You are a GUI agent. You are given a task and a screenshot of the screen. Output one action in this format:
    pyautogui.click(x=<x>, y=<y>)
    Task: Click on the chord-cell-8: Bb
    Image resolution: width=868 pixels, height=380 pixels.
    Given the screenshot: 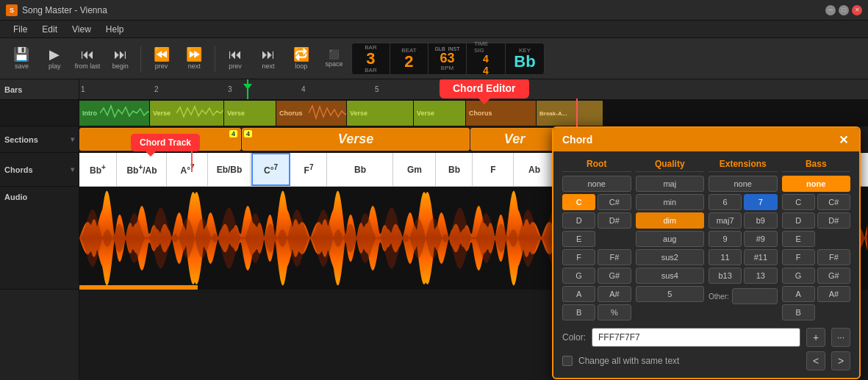 What is the action you would take?
    pyautogui.click(x=454, y=169)
    